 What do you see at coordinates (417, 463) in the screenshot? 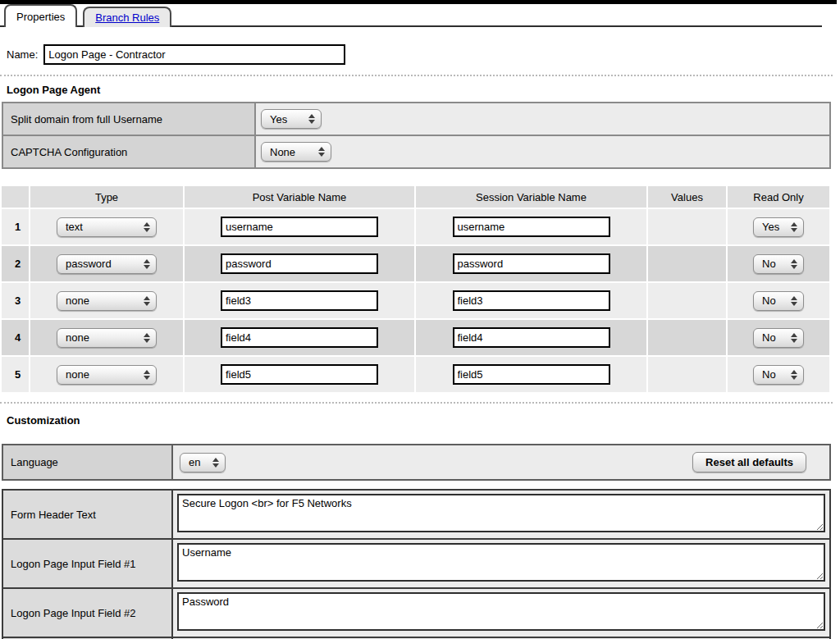
I see `language-table: Language en Reset all defaults` at bounding box center [417, 463].